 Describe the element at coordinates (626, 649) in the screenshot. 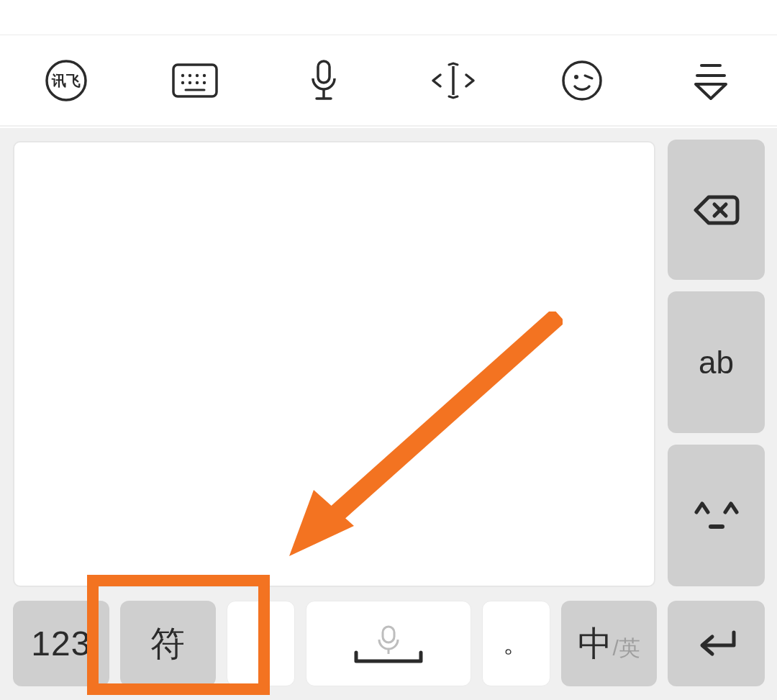

I see `lang-key-sub: /英` at that location.